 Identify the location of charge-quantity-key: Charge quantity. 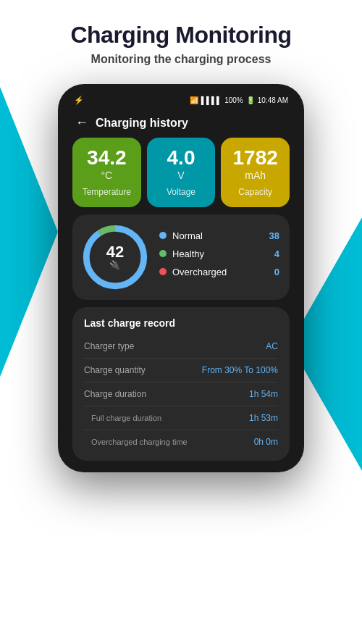
(114, 370).